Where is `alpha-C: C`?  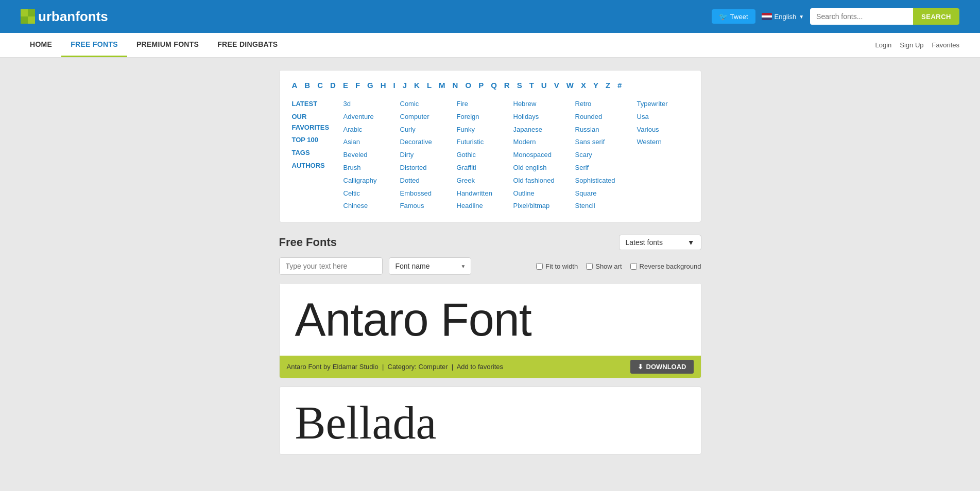 alpha-C: C is located at coordinates (320, 85).